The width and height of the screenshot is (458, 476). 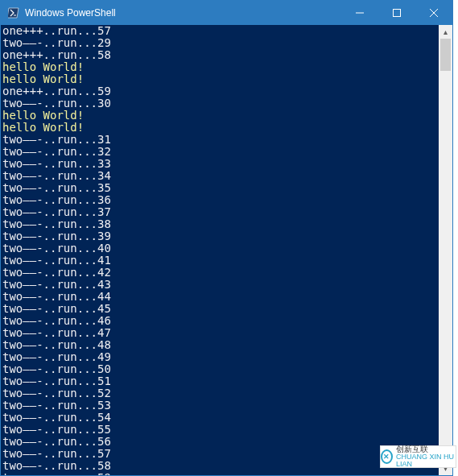 I want to click on console-line: two——-..run...30, so click(x=220, y=103).